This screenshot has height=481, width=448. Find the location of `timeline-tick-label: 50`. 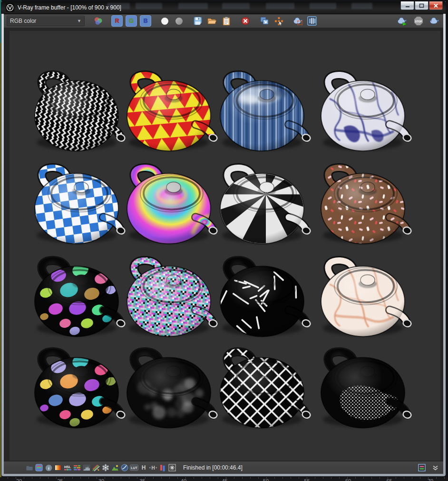

timeline-tick-label: 50 is located at coordinates (266, 480).